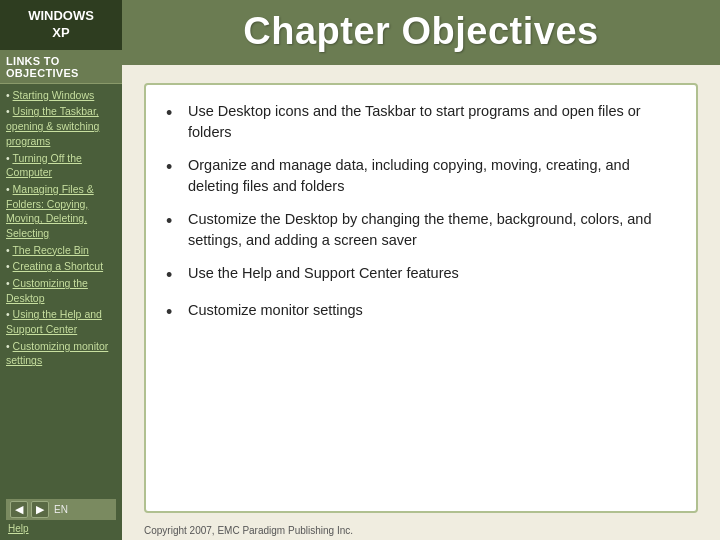  I want to click on sidebar-link-item: Using the Help and Support Center, so click(61, 322).